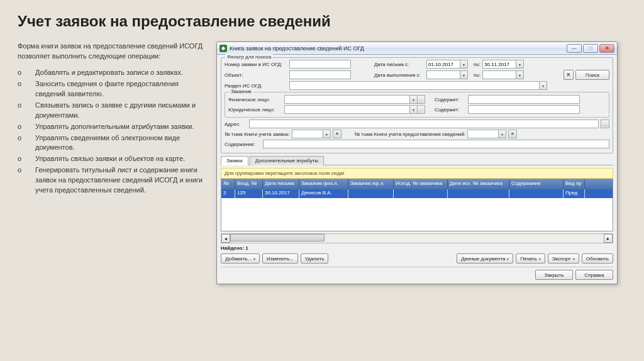 Image resolution: width=644 pixels, height=361 pixels. What do you see at coordinates (414, 99) in the screenshot?
I see `individual-dropdown: ▾` at bounding box center [414, 99].